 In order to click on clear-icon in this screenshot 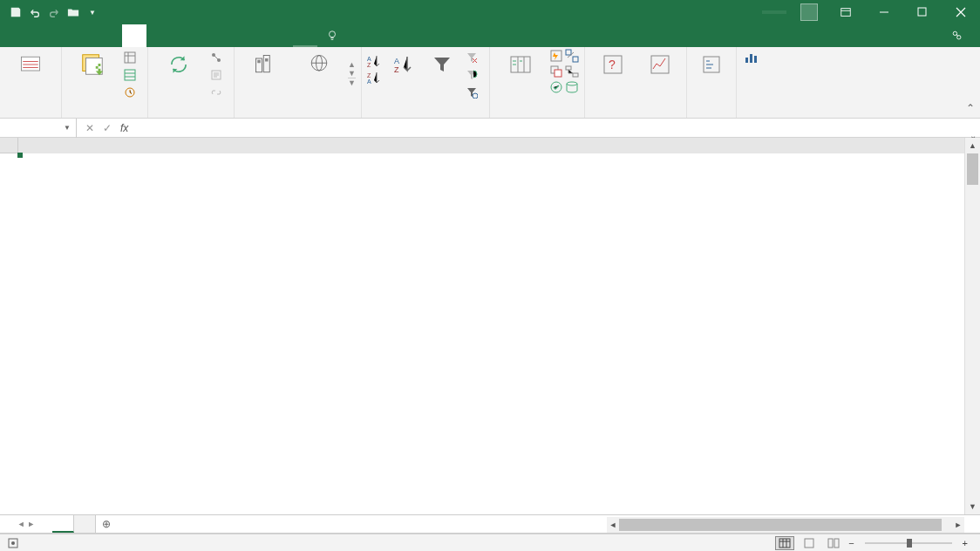, I will do `click(472, 58)`.